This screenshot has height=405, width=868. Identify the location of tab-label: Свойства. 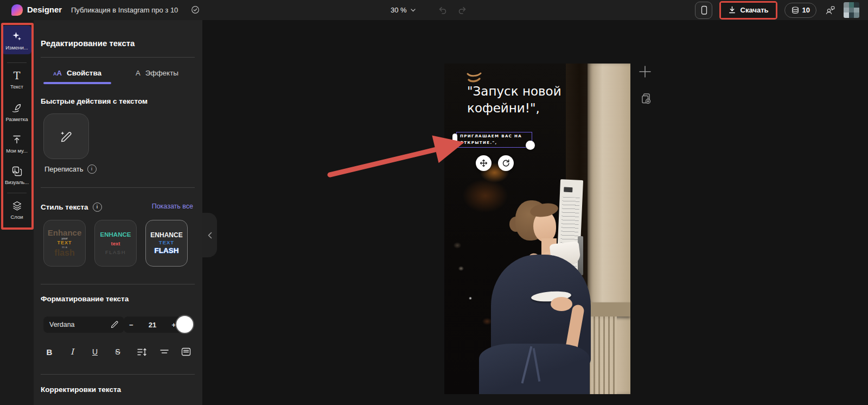
(84, 73).